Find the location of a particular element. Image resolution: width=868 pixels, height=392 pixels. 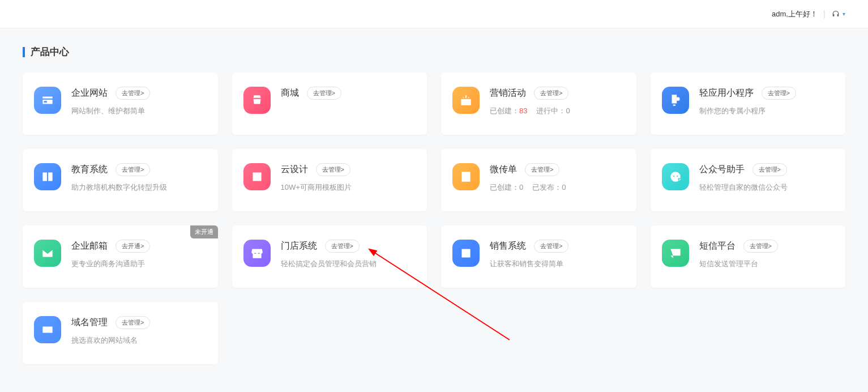

product-card-sms: 短信平台去管理>短信发送管理平台 is located at coordinates (749, 257).